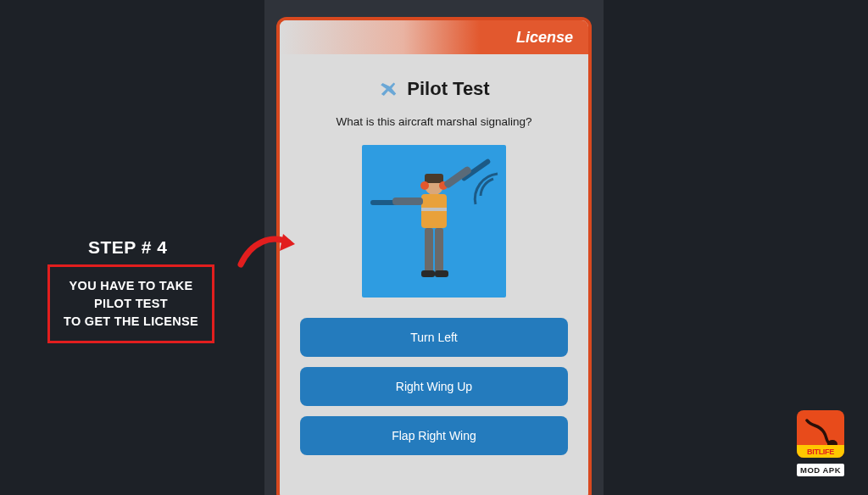 Image resolution: width=868 pixels, height=495 pixels. I want to click on step-label: STEP # 4, so click(151, 248).